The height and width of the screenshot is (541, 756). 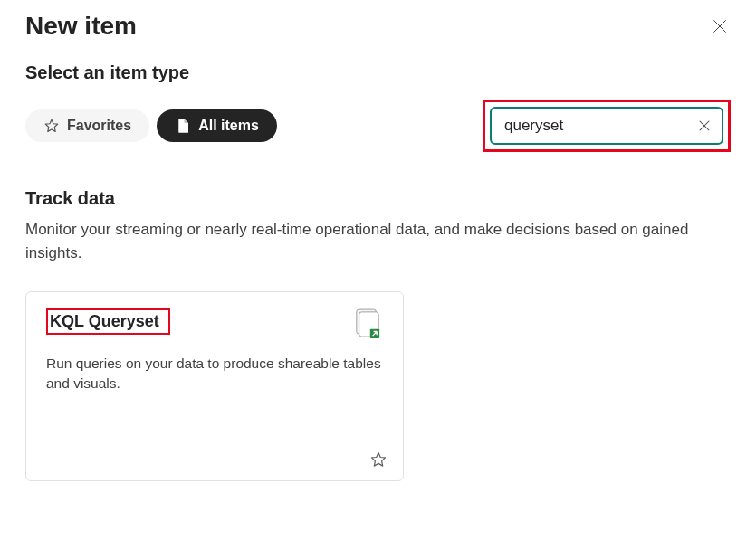 What do you see at coordinates (720, 26) in the screenshot?
I see `close-icon` at bounding box center [720, 26].